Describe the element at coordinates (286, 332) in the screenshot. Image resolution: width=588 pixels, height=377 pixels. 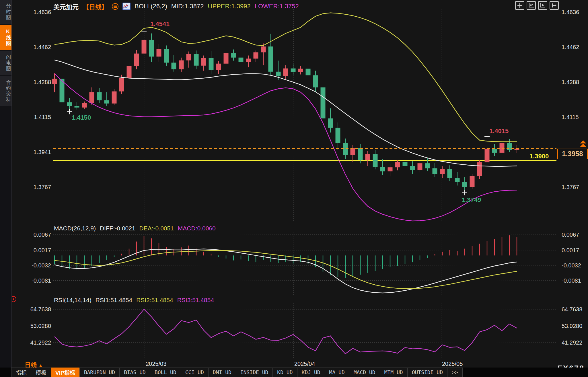
I see `rsi-line` at that location.